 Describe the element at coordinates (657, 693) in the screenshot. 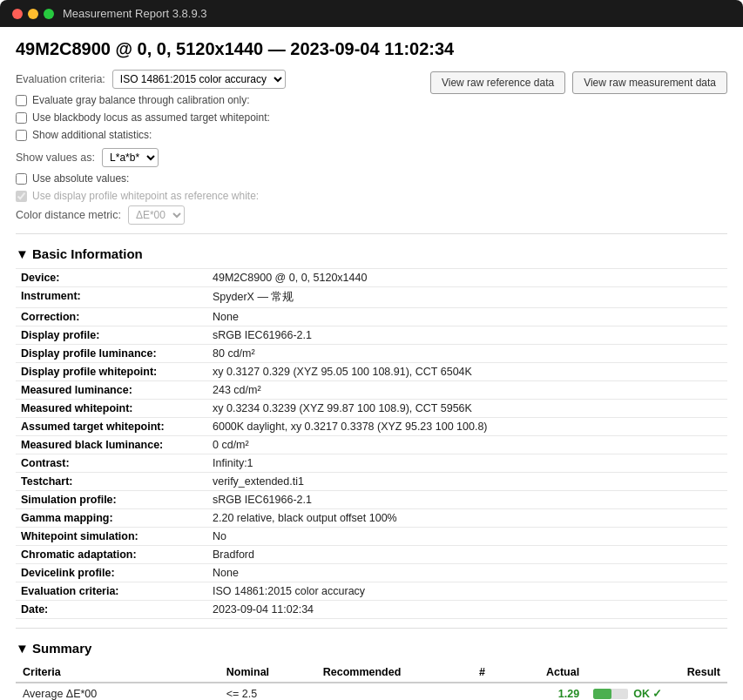

I see `result-bar-cell: OK ✓` at that location.